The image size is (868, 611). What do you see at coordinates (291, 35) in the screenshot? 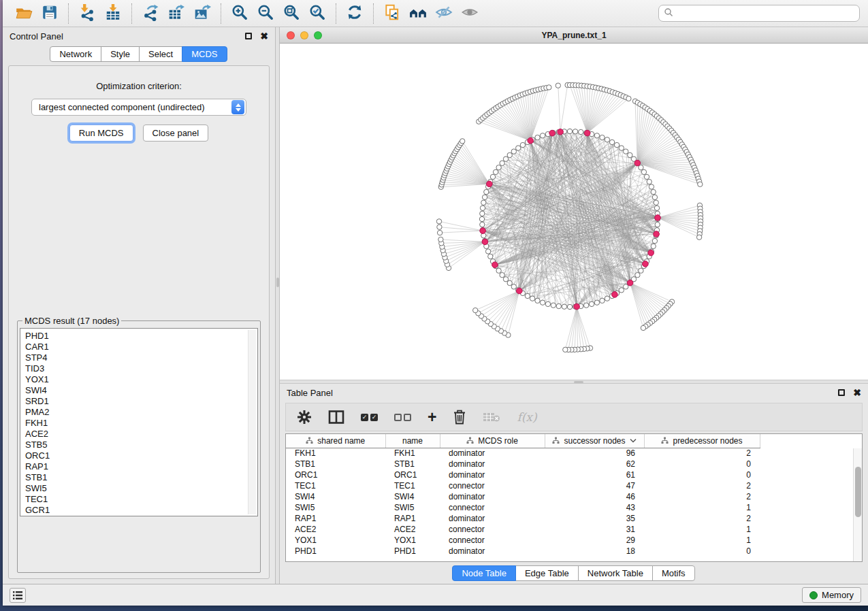
I see `window-close-button` at bounding box center [291, 35].